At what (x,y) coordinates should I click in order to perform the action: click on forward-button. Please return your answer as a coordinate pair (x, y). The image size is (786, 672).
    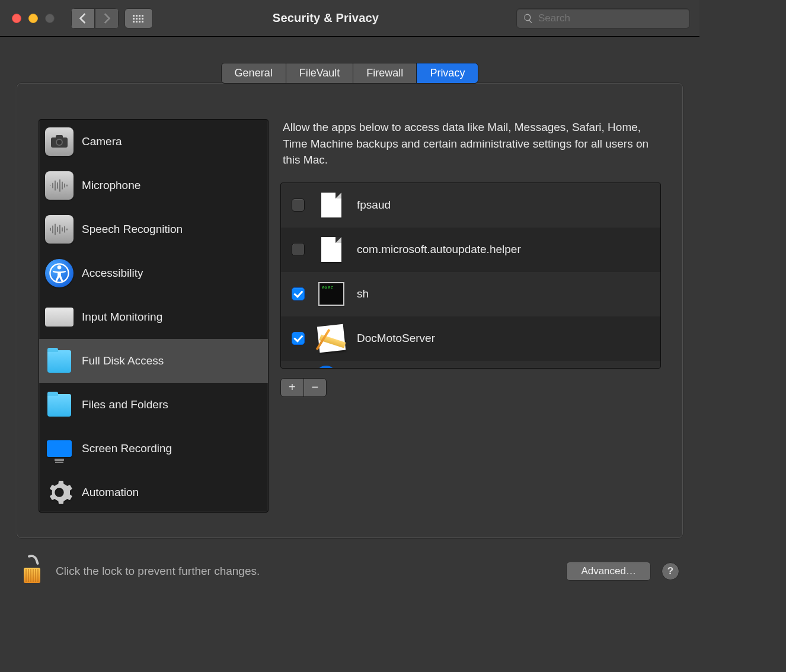
    Looking at the image, I should click on (107, 18).